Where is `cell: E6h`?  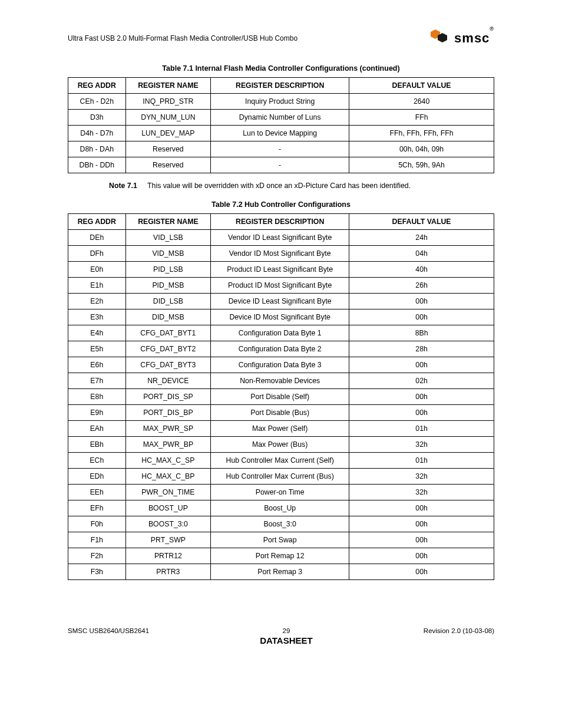
cell: E6h is located at coordinates (97, 365).